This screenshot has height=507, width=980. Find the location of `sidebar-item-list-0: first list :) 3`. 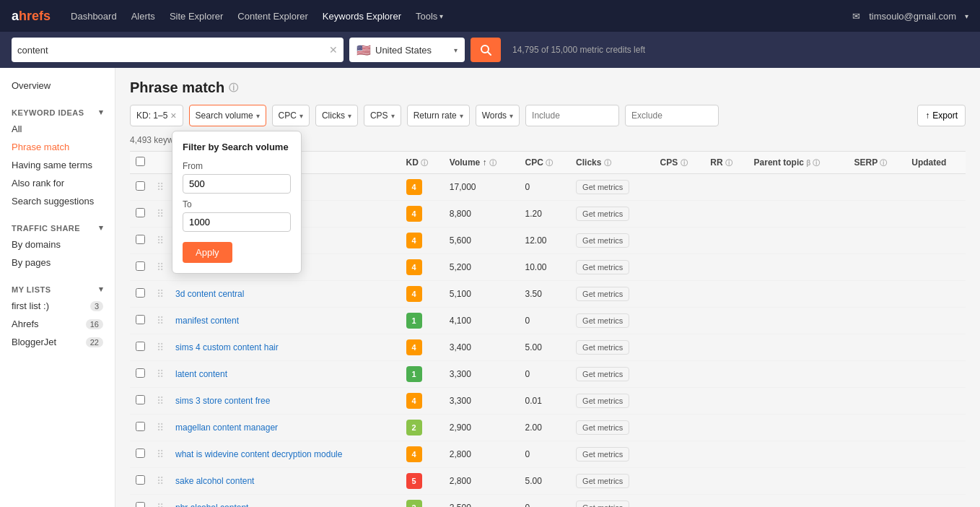

sidebar-item-list-0: first list :) 3 is located at coordinates (58, 306).